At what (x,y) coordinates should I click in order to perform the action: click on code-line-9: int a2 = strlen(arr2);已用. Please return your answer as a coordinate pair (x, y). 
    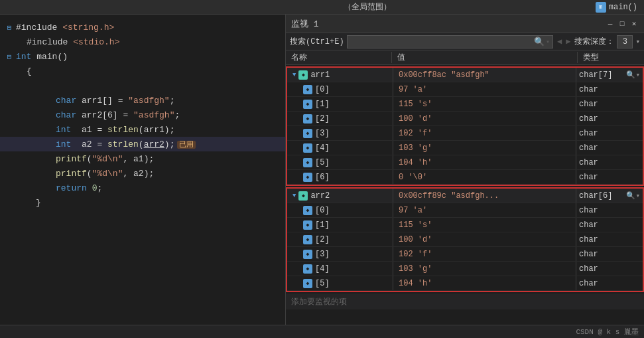
    Looking at the image, I should click on (143, 144).